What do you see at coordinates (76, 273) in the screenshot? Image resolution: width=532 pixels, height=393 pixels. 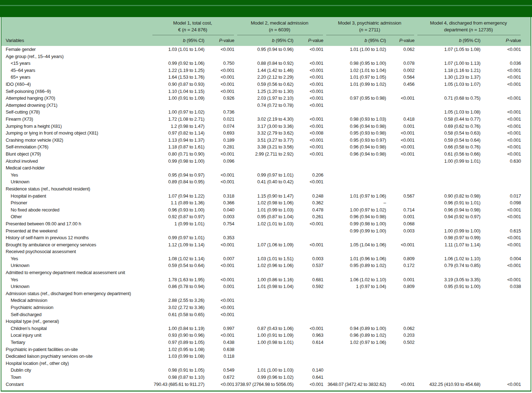 I see `variable-label: Admitted to emergency department medical…` at bounding box center [76, 273].